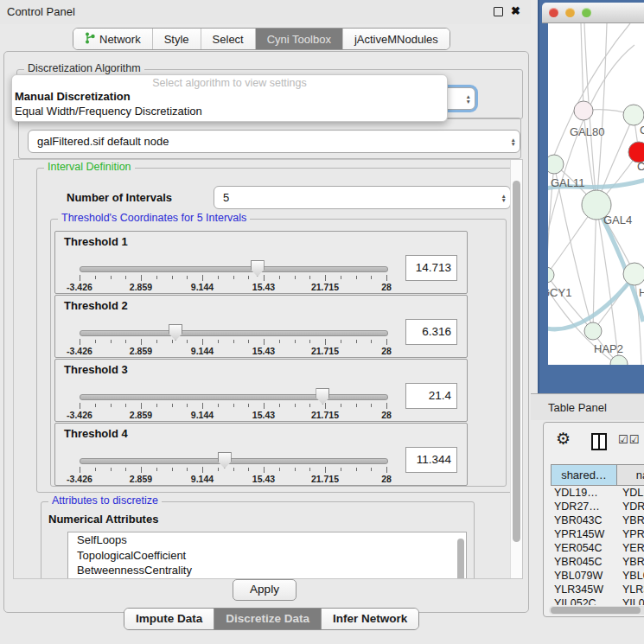 The image size is (644, 644). Describe the element at coordinates (265, 590) in the screenshot. I see `apply-button: Apply` at that location.